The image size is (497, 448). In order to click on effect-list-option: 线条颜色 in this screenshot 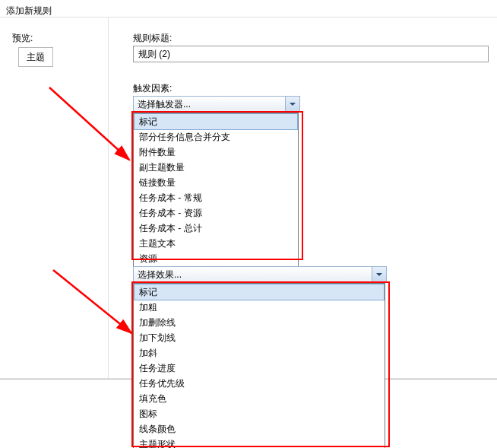, I will do `click(259, 429)`.